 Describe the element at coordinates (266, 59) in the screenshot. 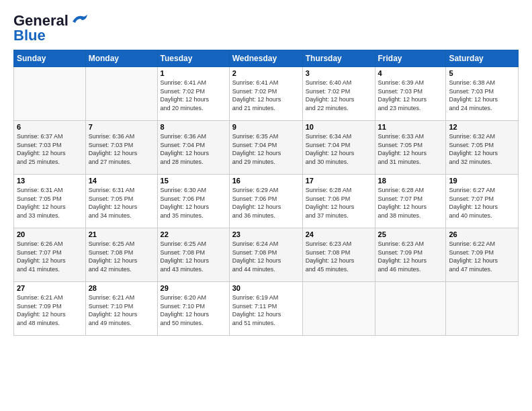

I see `calendar-header-wednesday: Wednesday` at that location.